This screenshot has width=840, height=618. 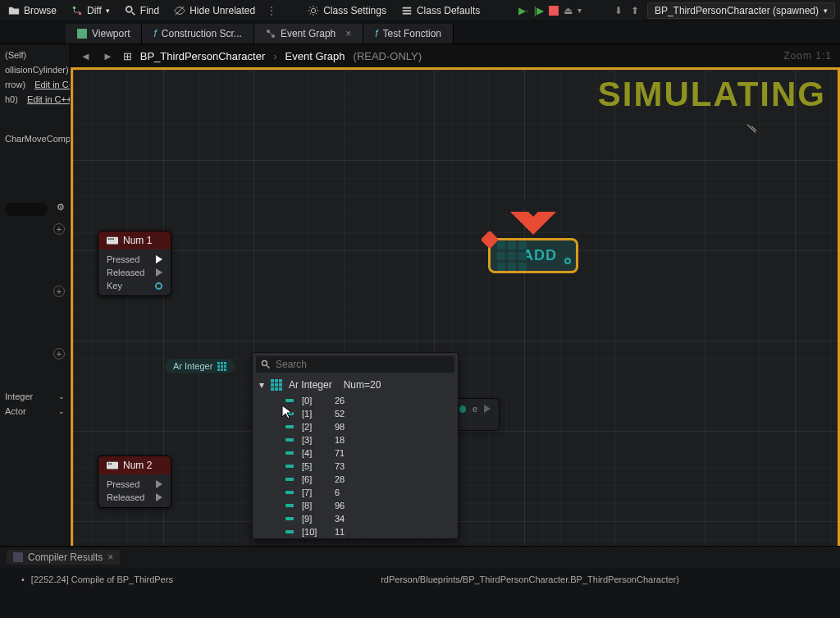 I want to click on class-settings-button: Class Settings, so click(x=347, y=11).